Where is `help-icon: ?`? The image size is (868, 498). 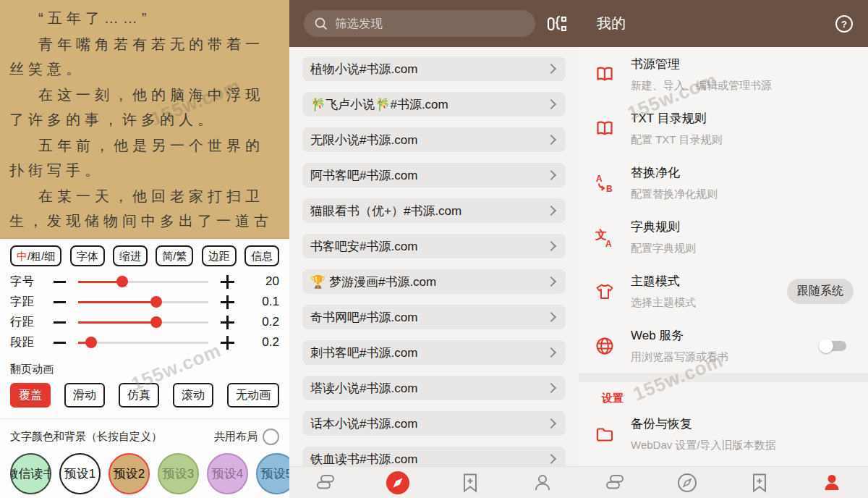
help-icon: ? is located at coordinates (844, 24).